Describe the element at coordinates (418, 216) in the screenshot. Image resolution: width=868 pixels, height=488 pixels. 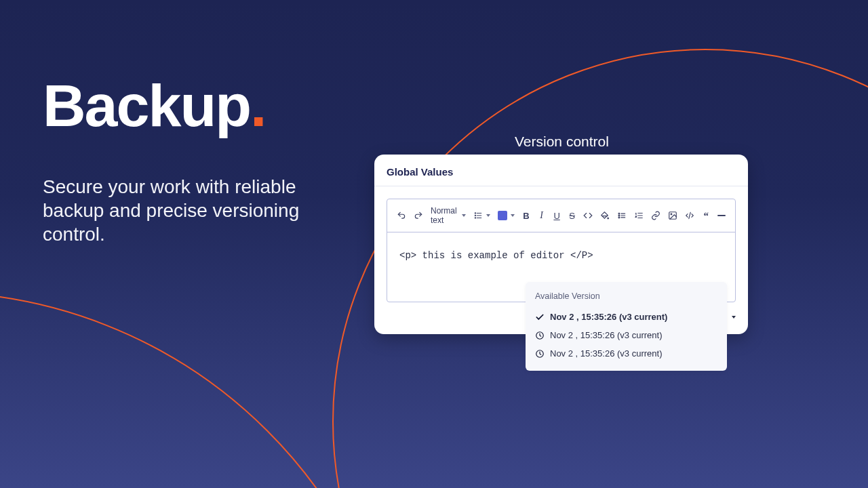
I see `redo-icon` at that location.